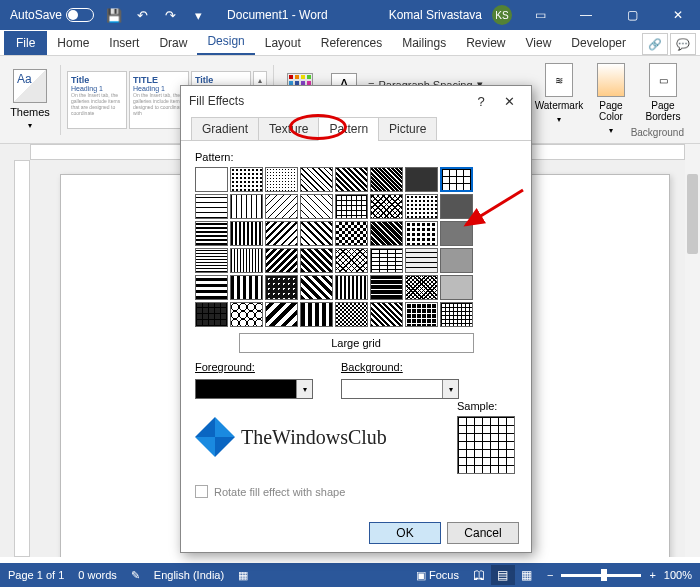  What do you see at coordinates (632, 15) in the screenshot?
I see `maximize-icon: ▢` at bounding box center [632, 15].